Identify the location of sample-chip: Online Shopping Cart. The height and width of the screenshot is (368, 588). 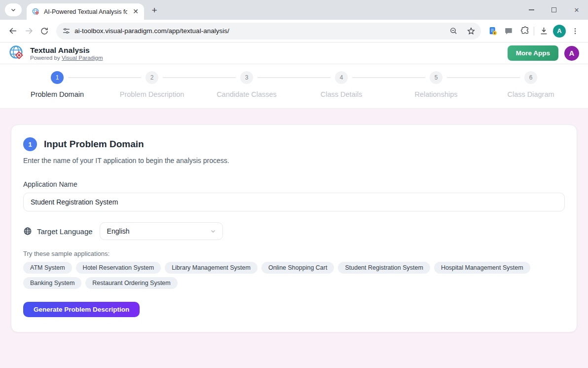
(298, 268).